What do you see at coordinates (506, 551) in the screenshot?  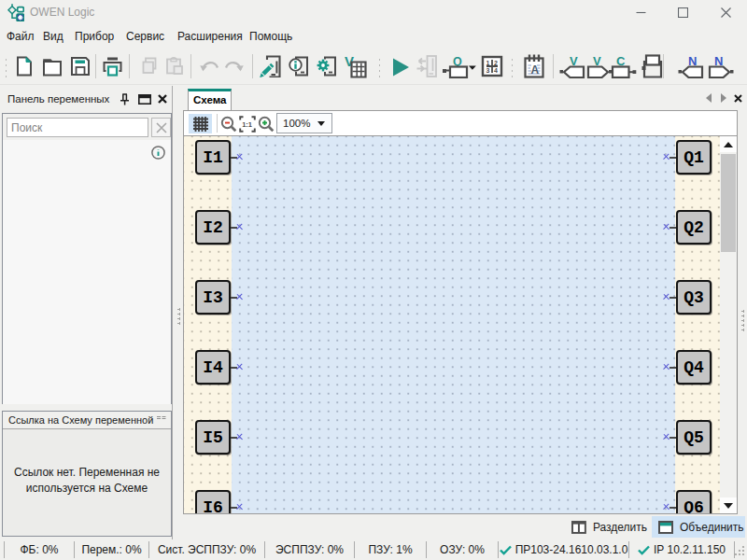 I see `check-icon` at bounding box center [506, 551].